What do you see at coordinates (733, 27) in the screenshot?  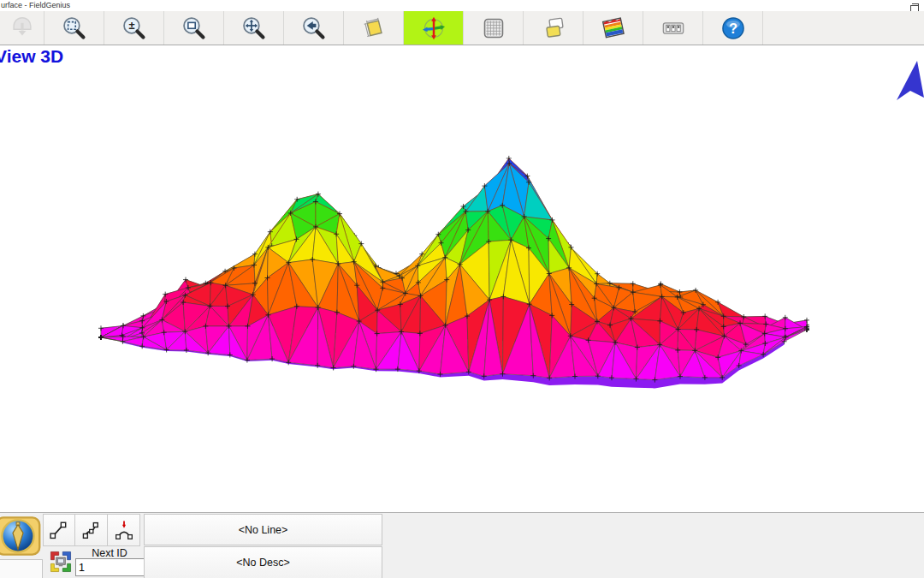 I see `help-button: ?` at bounding box center [733, 27].